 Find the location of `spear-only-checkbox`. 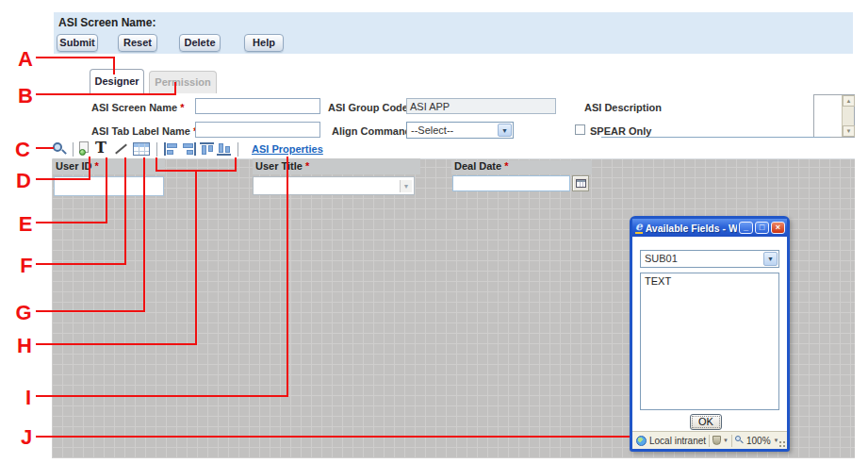

spear-only-checkbox is located at coordinates (581, 130).